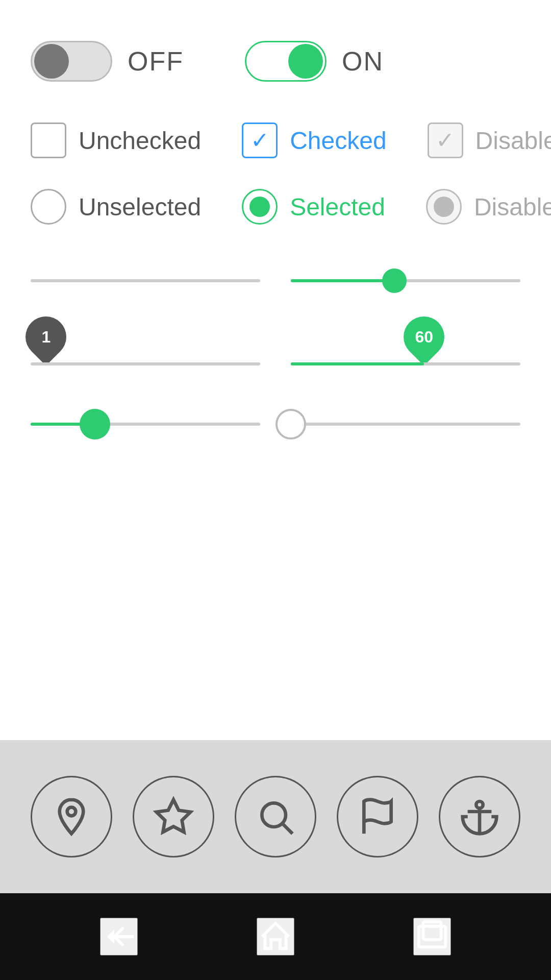 Image resolution: width=551 pixels, height=980 pixels. What do you see at coordinates (107, 61) in the screenshot?
I see `toggle-off-item: OFF` at bounding box center [107, 61].